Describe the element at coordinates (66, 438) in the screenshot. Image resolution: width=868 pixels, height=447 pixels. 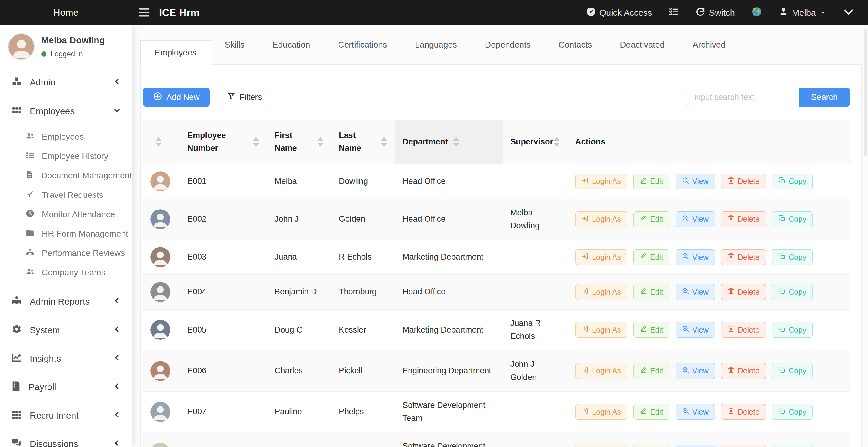
I see `sidebar-item-discussions: Discussions` at that location.